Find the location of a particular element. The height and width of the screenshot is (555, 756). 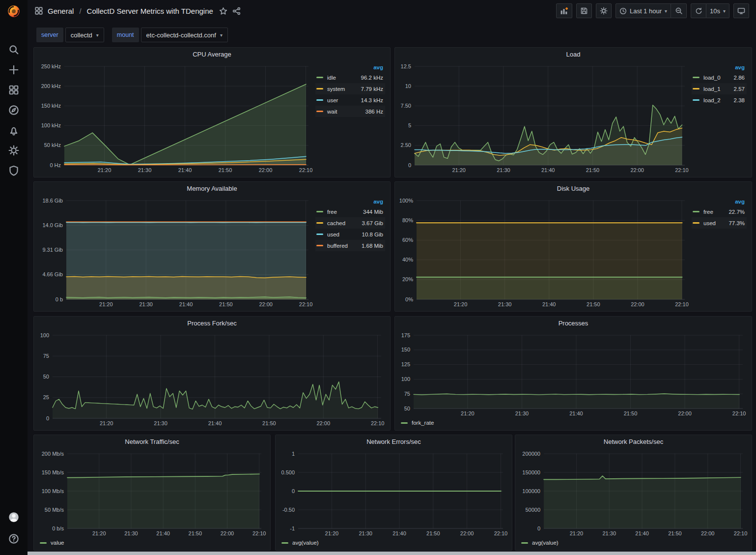

legend-item-system: system7.79 kHz is located at coordinates (350, 88).